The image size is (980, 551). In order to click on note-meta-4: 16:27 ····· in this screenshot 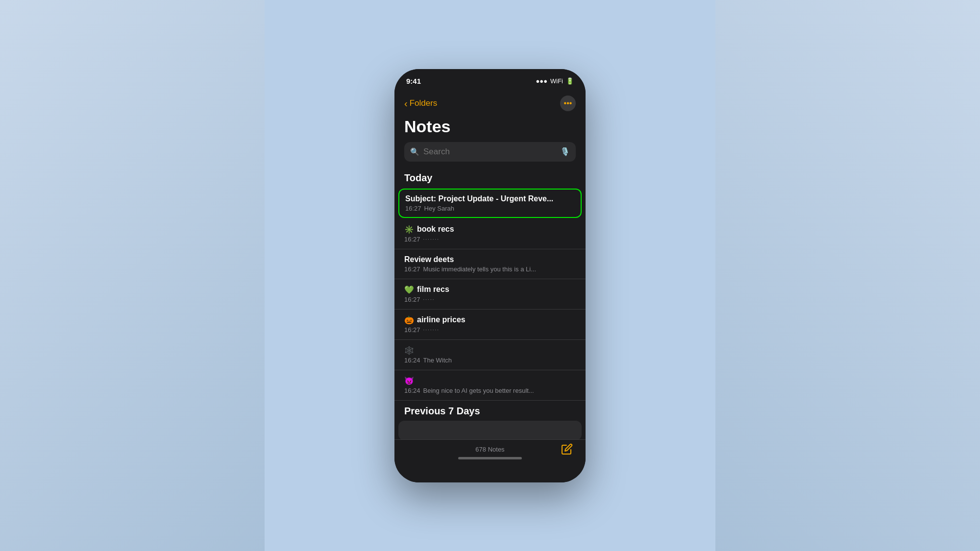, I will do `click(490, 300)`.